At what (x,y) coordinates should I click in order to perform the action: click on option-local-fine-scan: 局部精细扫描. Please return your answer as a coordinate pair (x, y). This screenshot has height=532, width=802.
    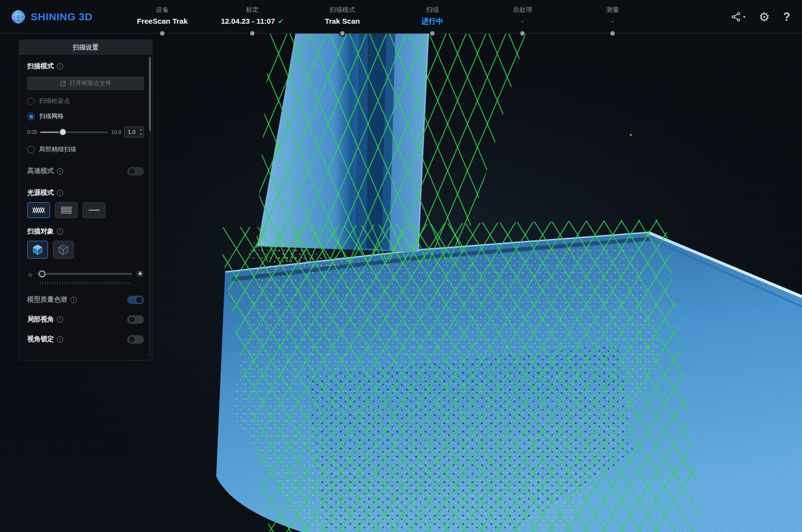
    Looking at the image, I should click on (86, 149).